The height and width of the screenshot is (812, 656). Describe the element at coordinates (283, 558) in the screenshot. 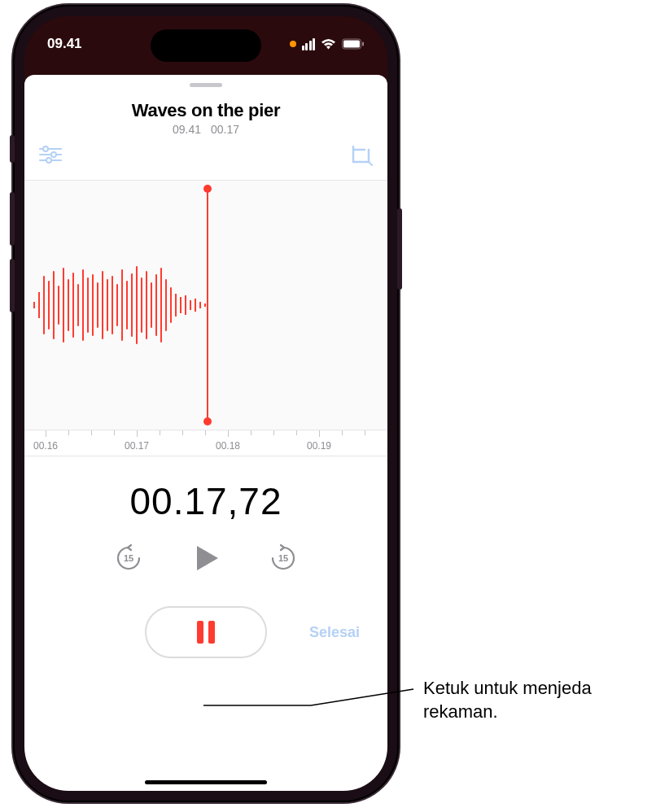

I see `skip-forward-label: 15` at that location.